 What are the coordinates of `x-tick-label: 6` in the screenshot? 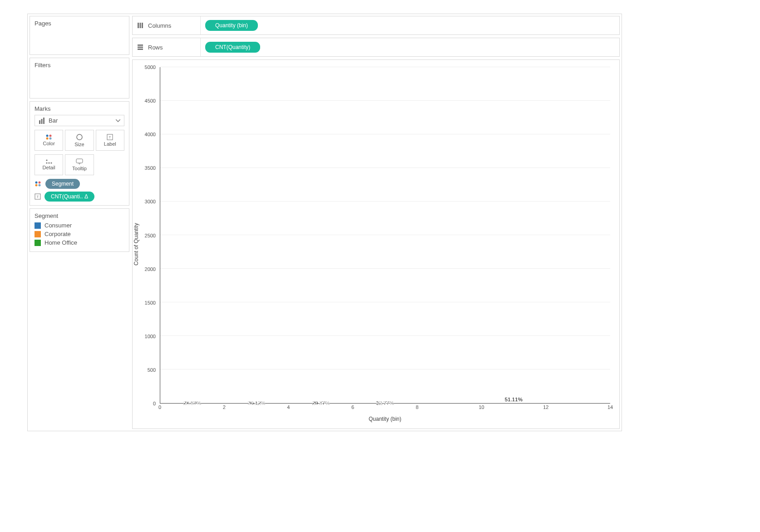 It's located at (353, 407).